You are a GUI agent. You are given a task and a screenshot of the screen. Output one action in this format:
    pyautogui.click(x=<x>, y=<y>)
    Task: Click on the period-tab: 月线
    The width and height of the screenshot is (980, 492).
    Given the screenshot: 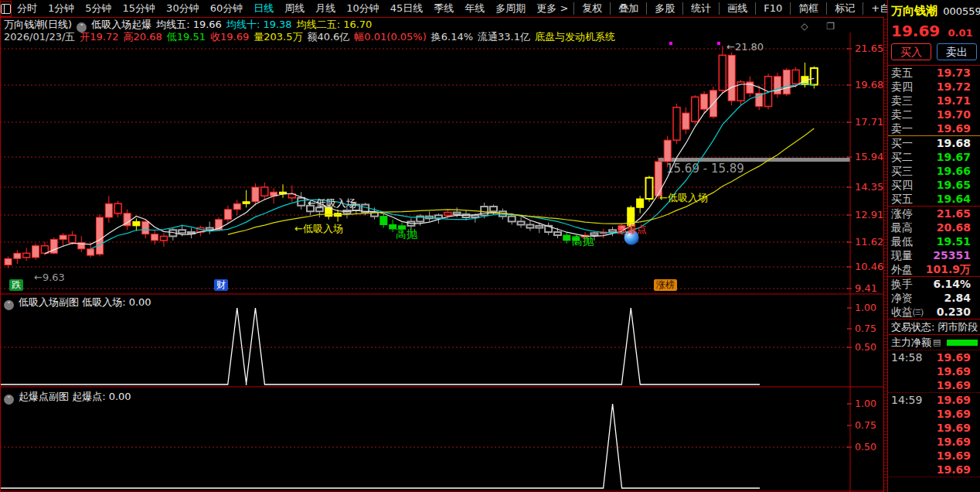 What is the action you would take?
    pyautogui.click(x=325, y=9)
    